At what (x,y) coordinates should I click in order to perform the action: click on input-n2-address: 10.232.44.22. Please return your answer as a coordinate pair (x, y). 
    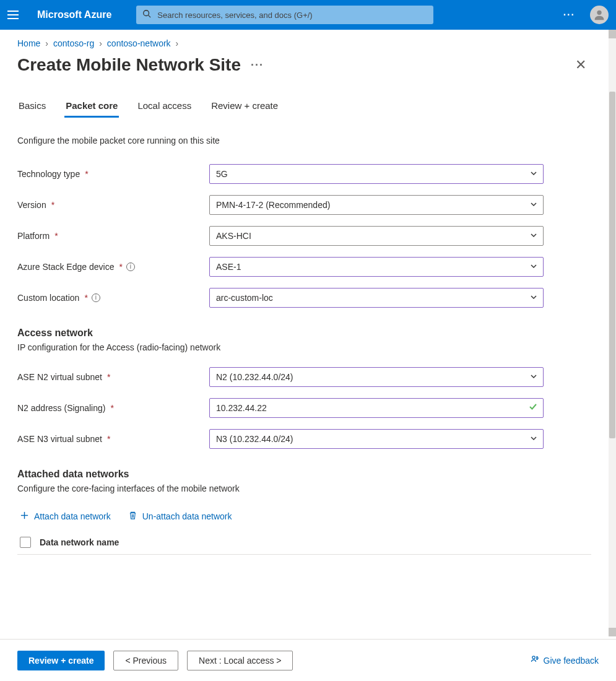
    Looking at the image, I should click on (376, 408).